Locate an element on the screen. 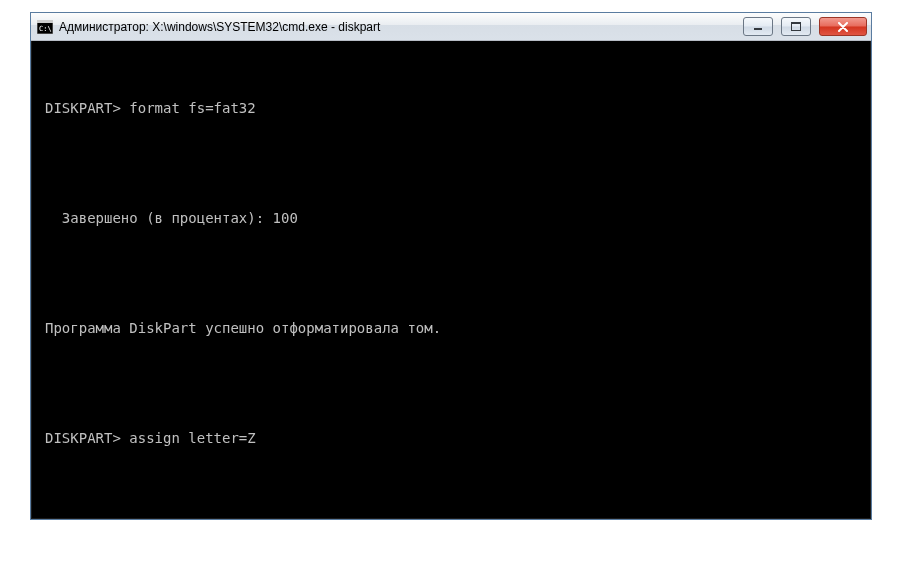  titlebar: C:\ Администратор: X:\windows\SYSTEM32\c… is located at coordinates (451, 27).